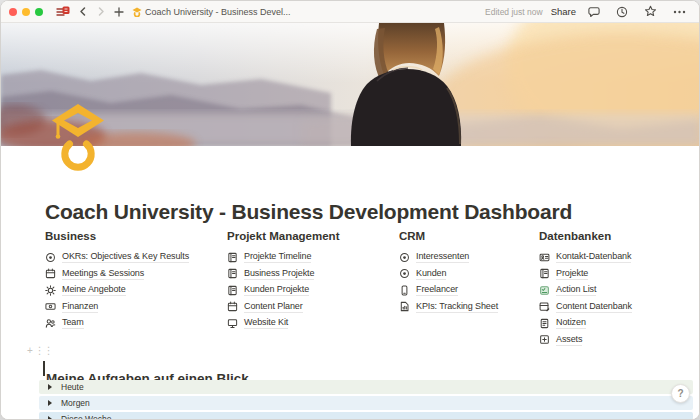  What do you see at coordinates (274, 307) in the screenshot?
I see `page-link-label: Content Planer` at bounding box center [274, 307].